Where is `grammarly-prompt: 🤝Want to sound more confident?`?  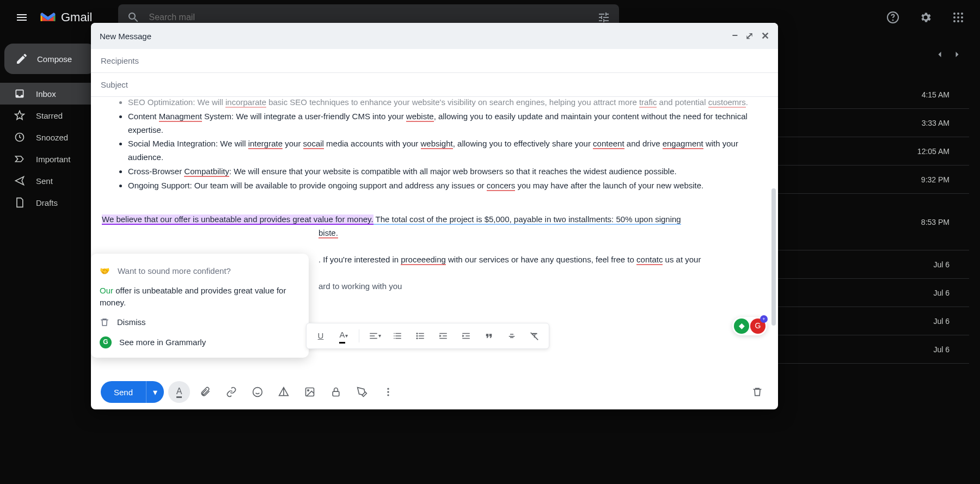
grammarly-prompt: 🤝Want to sound more confident? is located at coordinates (200, 271).